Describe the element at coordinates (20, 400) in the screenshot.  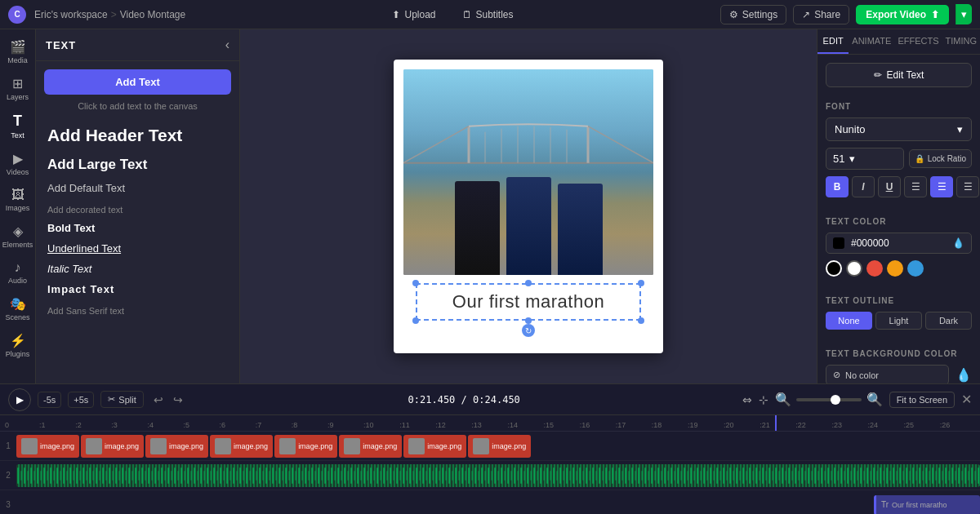
I see `play-button: ▶` at that location.